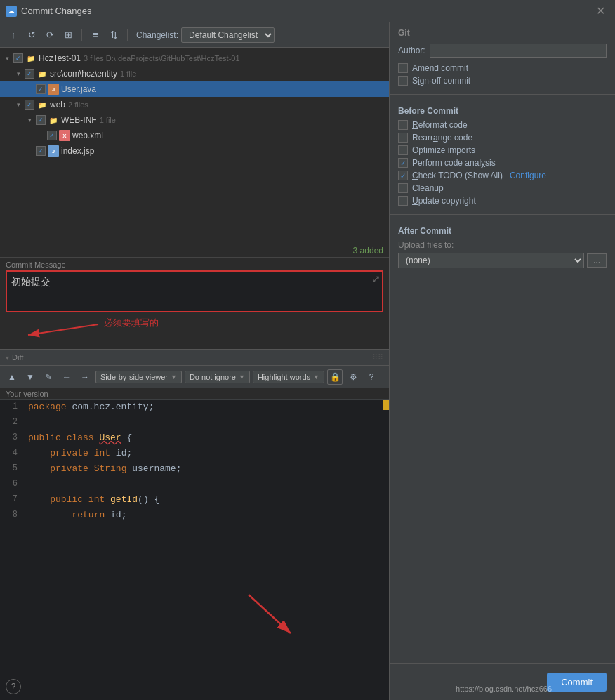 The image size is (615, 700). I want to click on rearrange-checkbox, so click(403, 138).